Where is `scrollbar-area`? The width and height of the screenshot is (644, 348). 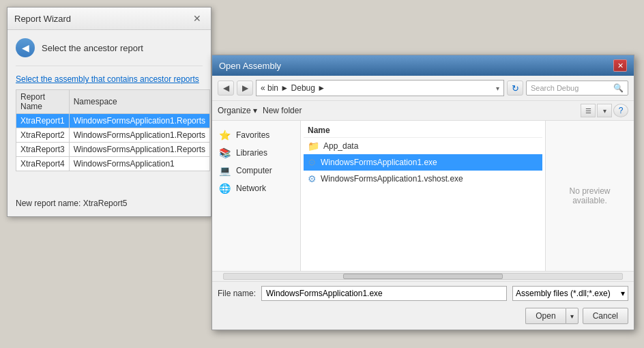 scrollbar-area is located at coordinates (423, 276).